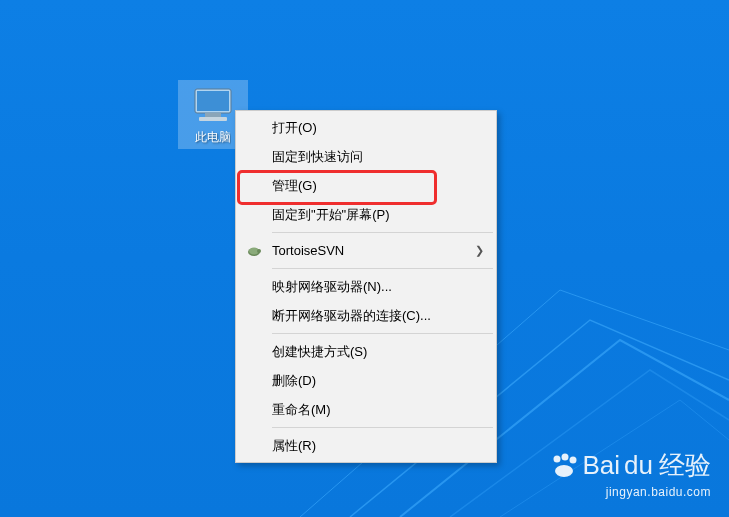 This screenshot has width=729, height=517. Describe the element at coordinates (213, 105) in the screenshot. I see `computer-icon` at that location.